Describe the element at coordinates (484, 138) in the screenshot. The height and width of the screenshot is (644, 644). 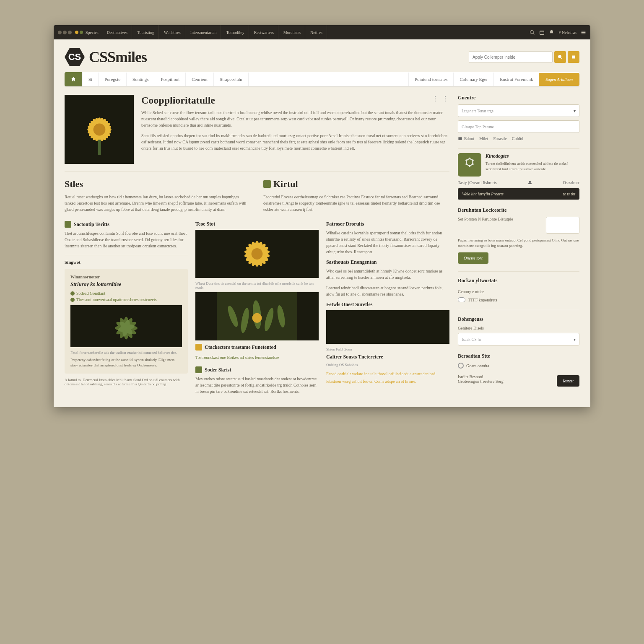
I see `tab-item: Milet` at that location.